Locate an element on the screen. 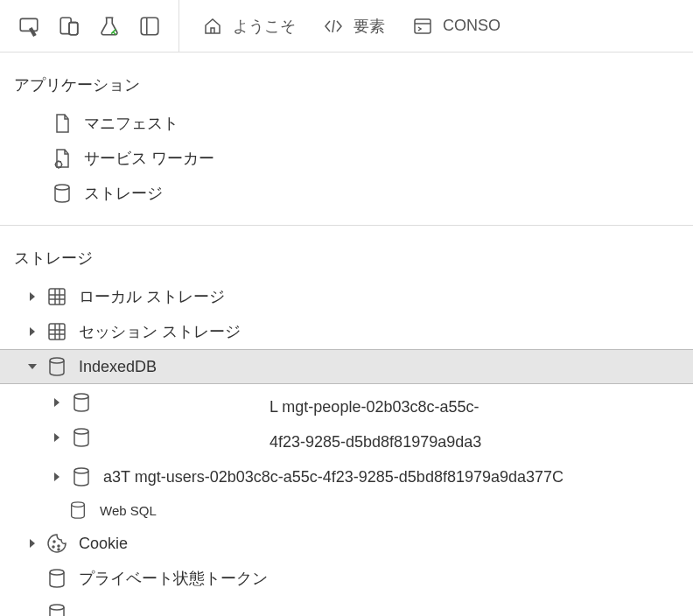 The height and width of the screenshot is (616, 693). tree-item-local-storage: ローカル ストレージ is located at coordinates (346, 297).